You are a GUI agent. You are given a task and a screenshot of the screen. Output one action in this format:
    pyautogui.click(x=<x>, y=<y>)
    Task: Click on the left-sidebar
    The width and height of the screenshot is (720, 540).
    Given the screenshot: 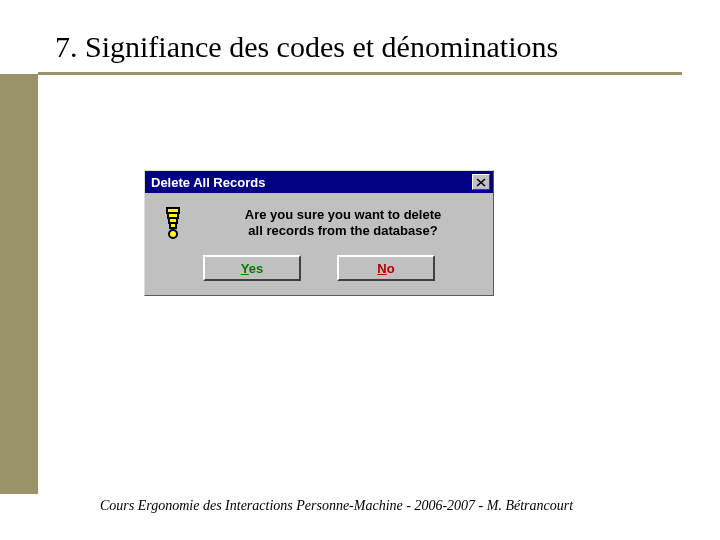 What is the action you would take?
    pyautogui.click(x=19, y=284)
    